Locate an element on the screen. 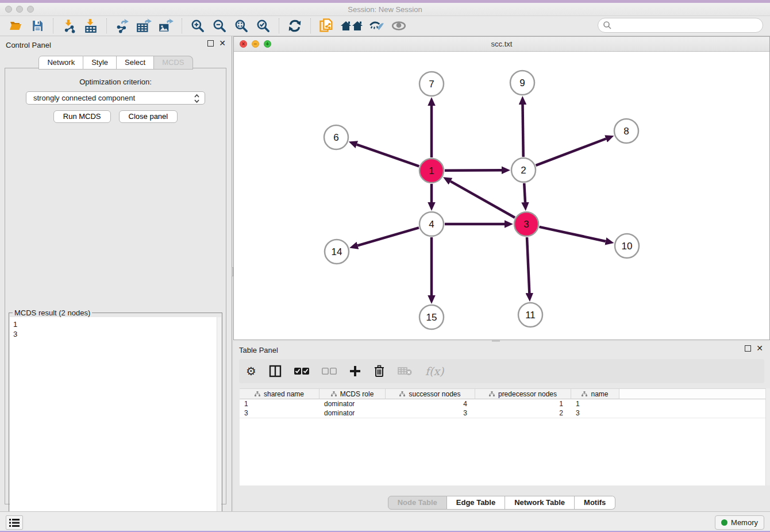  delete-table-icon is located at coordinates (405, 371).